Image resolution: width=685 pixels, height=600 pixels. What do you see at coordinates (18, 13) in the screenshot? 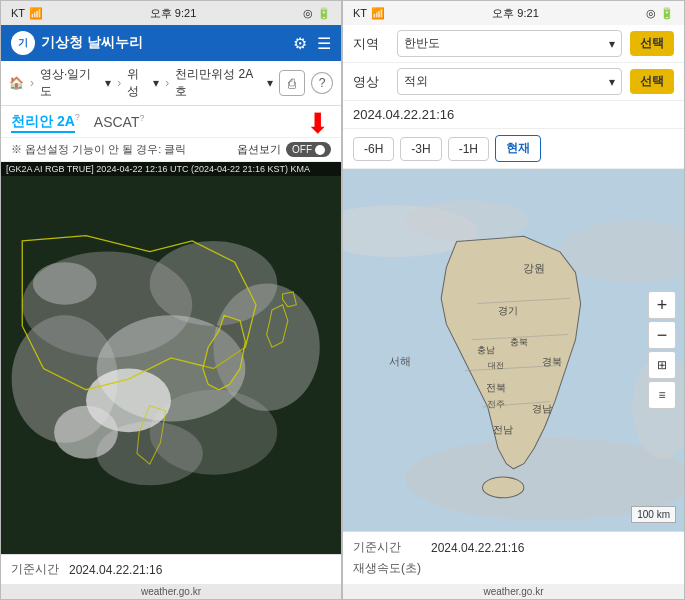
I see `carrier-label: KT` at bounding box center [18, 13].